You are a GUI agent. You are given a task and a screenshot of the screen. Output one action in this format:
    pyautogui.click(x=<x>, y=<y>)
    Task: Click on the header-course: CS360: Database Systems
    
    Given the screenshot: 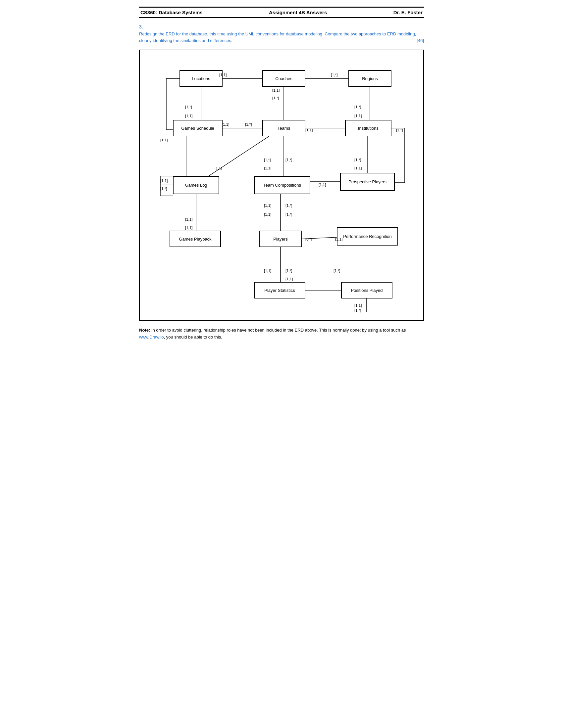 What is the action you would take?
    pyautogui.click(x=171, y=13)
    